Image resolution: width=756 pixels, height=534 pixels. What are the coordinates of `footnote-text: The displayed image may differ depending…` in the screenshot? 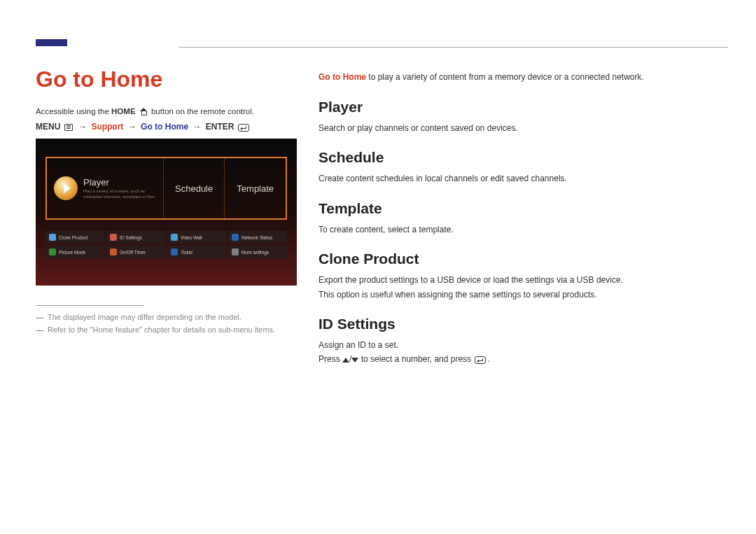 It's located at (144, 317).